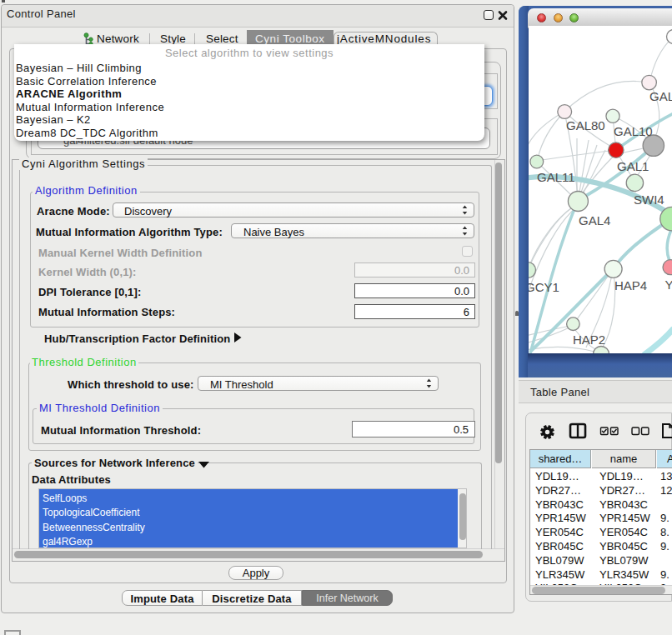  I want to click on svg-text: GAL80, so click(585, 125).